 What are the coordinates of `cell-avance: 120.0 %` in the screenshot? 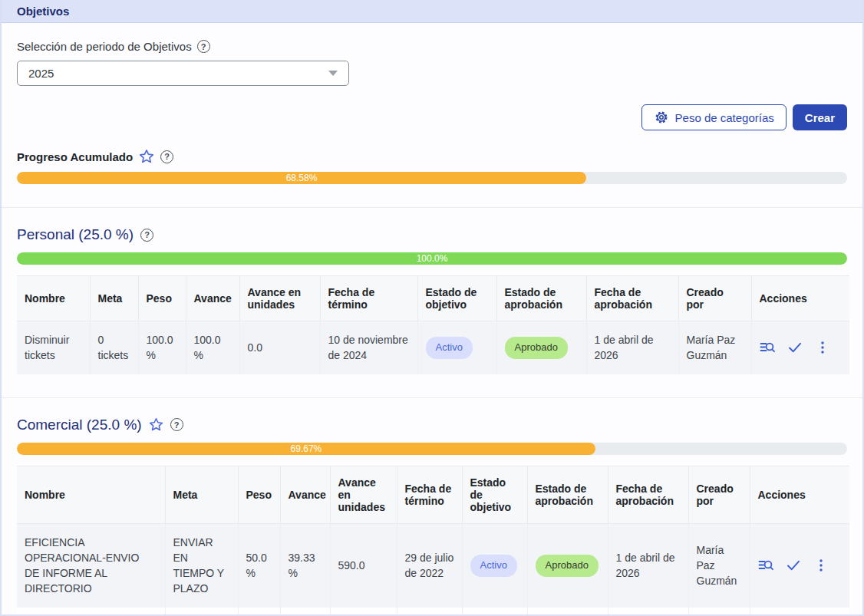 It's located at (305, 612).